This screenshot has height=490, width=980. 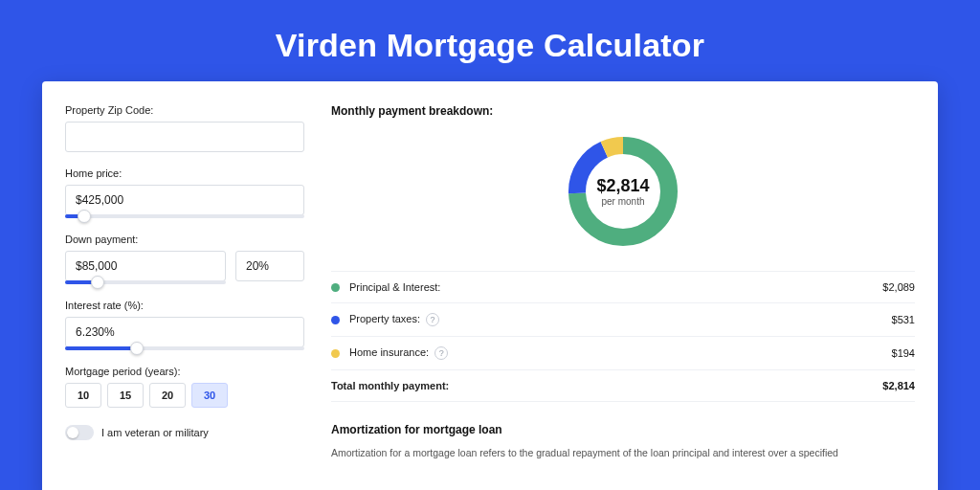 What do you see at coordinates (185, 258) in the screenshot?
I see `down-field: Down payment:` at bounding box center [185, 258].